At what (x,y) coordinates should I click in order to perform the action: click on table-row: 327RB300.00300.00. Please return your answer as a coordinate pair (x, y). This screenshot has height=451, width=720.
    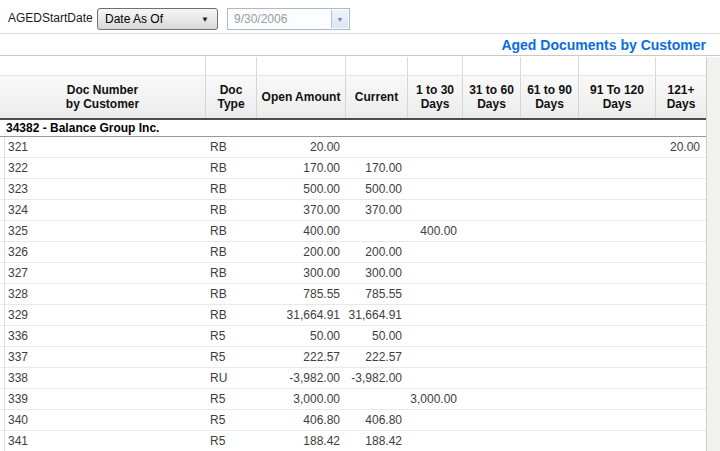
    Looking at the image, I should click on (353, 274).